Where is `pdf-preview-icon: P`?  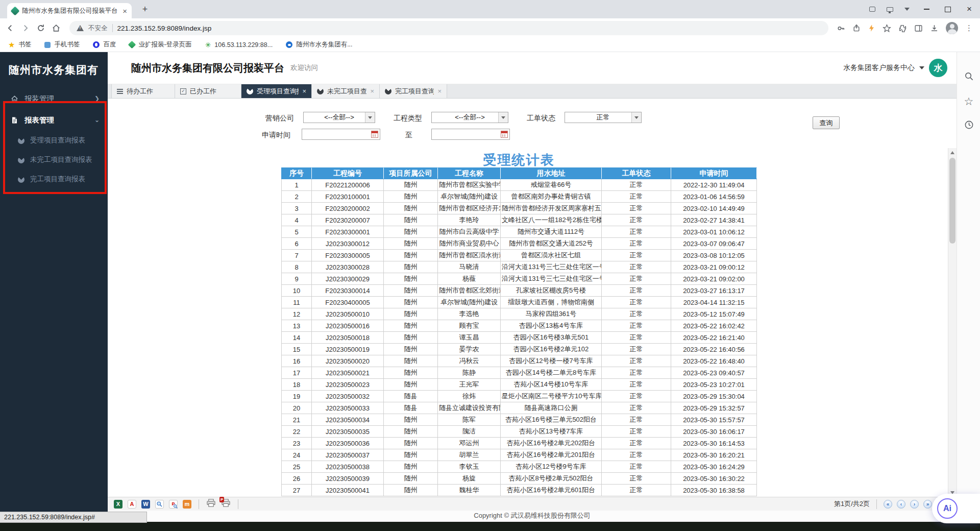
pdf-preview-icon: P is located at coordinates (174, 504).